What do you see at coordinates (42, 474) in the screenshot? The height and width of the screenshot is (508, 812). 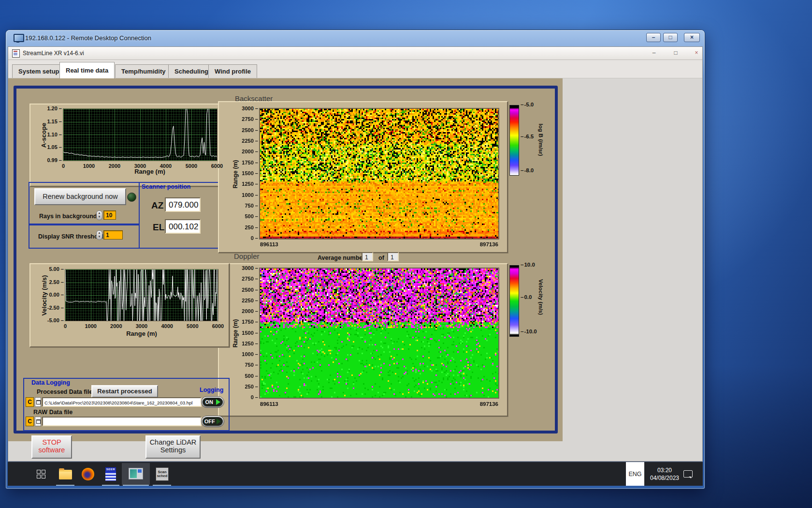 I see `start-button` at bounding box center [42, 474].